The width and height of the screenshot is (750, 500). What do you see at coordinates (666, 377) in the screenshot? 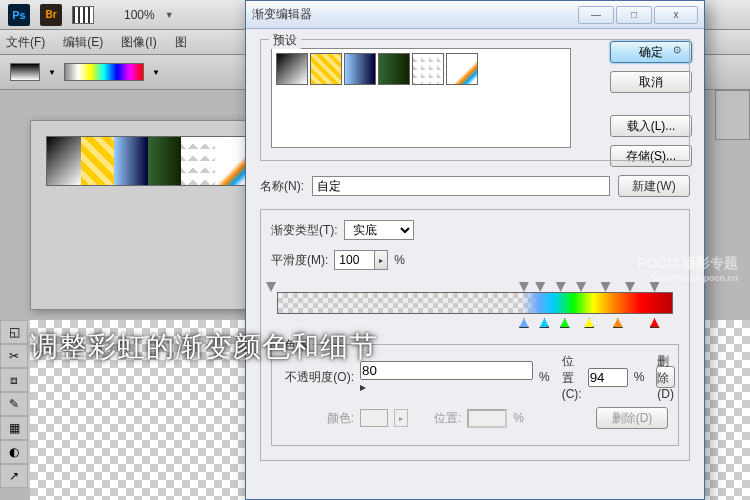
I see `delete-stop-button: 删除(D)` at bounding box center [666, 377].